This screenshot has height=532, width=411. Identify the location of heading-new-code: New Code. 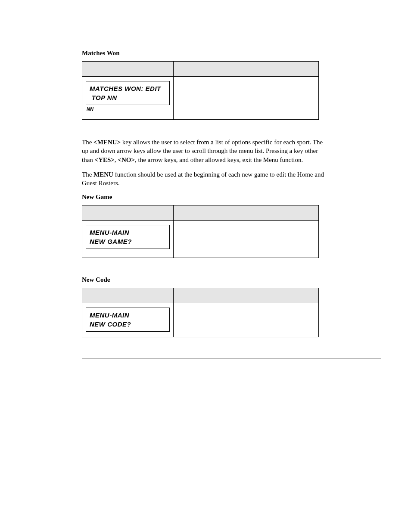
(206, 280).